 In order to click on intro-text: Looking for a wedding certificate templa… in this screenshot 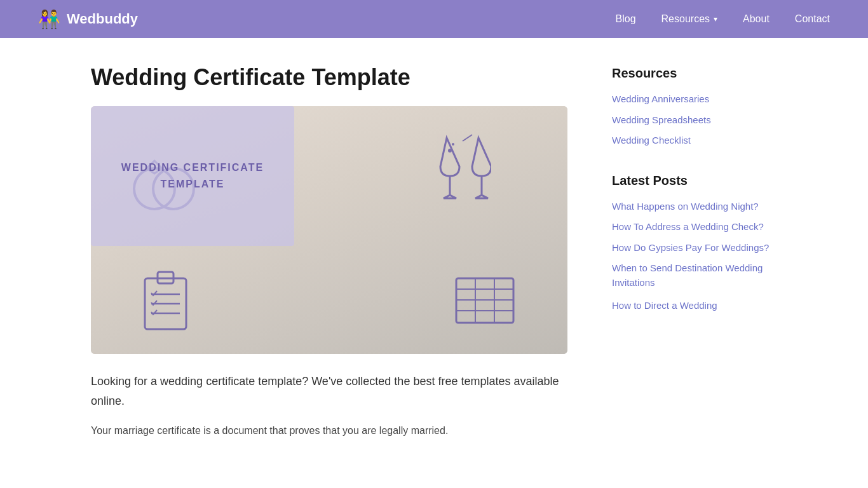, I will do `click(332, 391)`.